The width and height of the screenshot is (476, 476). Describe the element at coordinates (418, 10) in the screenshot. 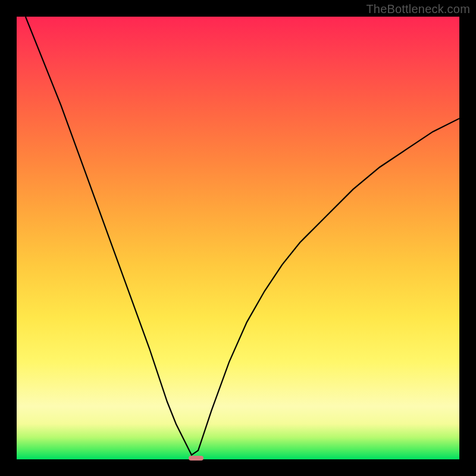

I see `watermark-text: TheBottleneck.com` at that location.